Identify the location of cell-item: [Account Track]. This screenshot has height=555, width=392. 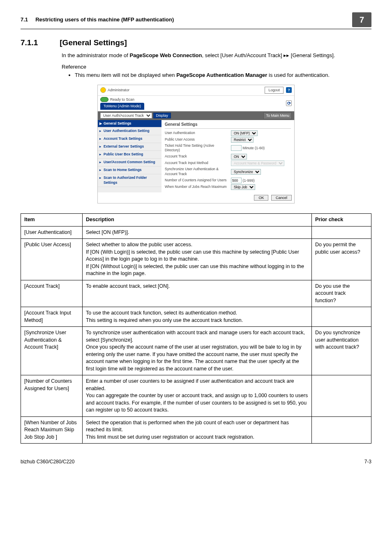
(52, 294).